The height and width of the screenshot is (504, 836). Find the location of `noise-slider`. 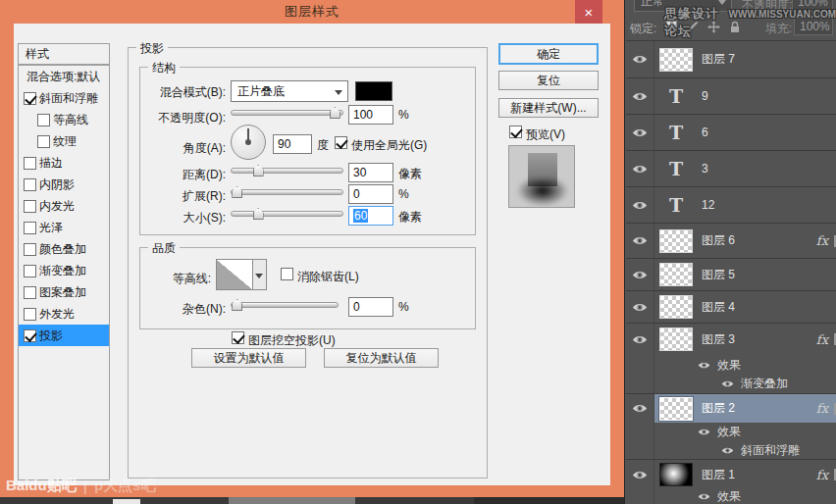

noise-slider is located at coordinates (285, 305).